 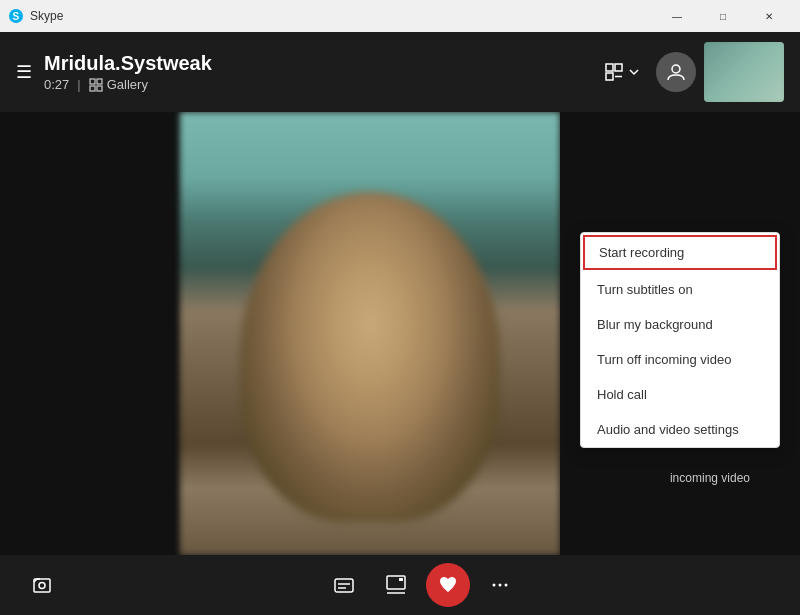 I want to click on captions-button, so click(x=344, y=585).